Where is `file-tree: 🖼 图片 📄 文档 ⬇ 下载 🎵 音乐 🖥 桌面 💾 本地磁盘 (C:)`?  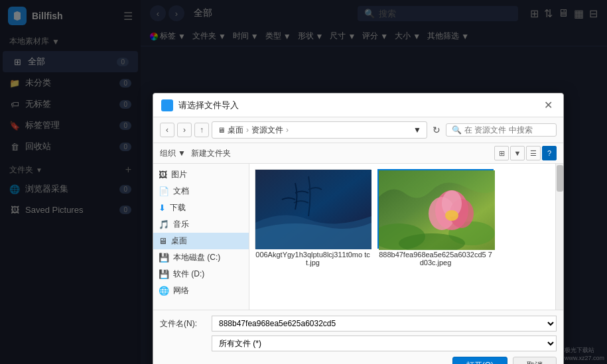 file-tree: 🖼 图片 📄 文档 ⬇ 下载 🎵 音乐 🖥 桌面 💾 本地磁盘 (C:) is located at coordinates (202, 237).